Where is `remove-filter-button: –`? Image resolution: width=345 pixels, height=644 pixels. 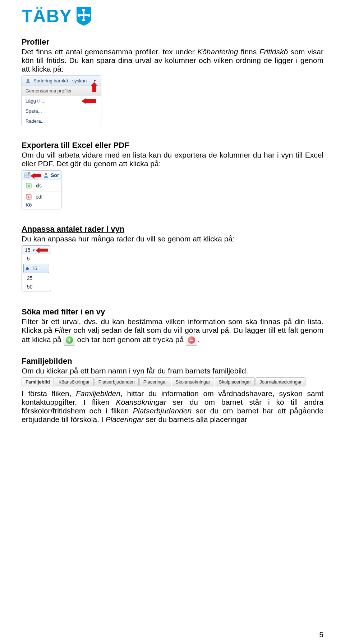 remove-filter-button: – is located at coordinates (192, 340).